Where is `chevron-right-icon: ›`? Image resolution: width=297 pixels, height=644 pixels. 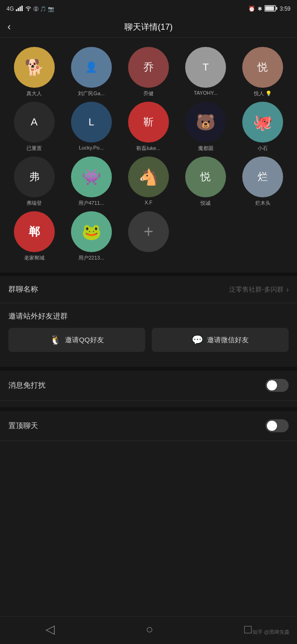
chevron-right-icon: › is located at coordinates (288, 290).